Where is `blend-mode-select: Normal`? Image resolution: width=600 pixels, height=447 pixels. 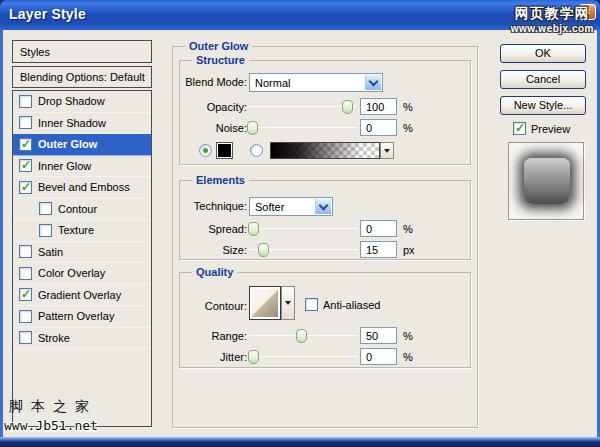 blend-mode-select: Normal is located at coordinates (316, 82).